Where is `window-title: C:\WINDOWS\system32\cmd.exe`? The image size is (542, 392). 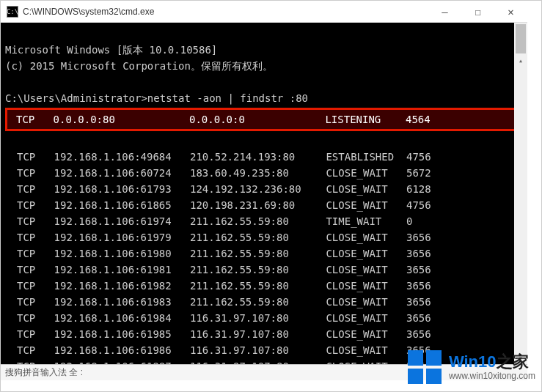 window-title: C:\WINDOWS\system32\cmd.exe is located at coordinates (226, 12).